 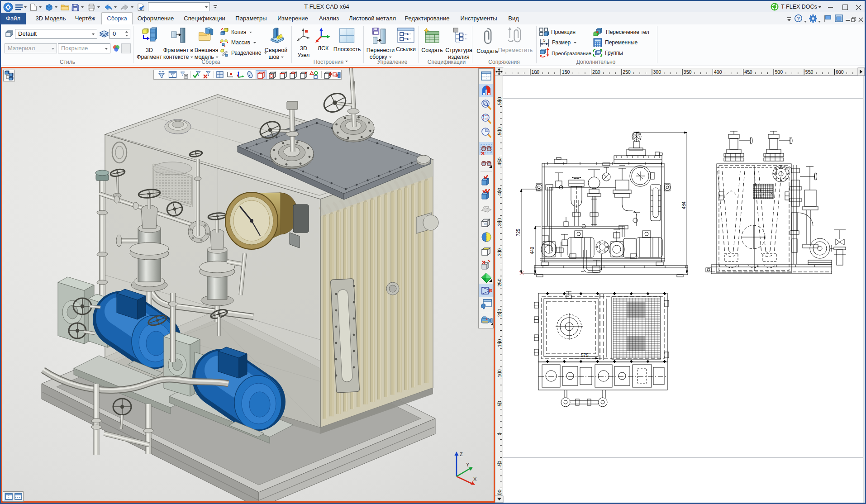 What do you see at coordinates (500, 464) in the screenshot?
I see `svg-text: -50` at bounding box center [500, 464].